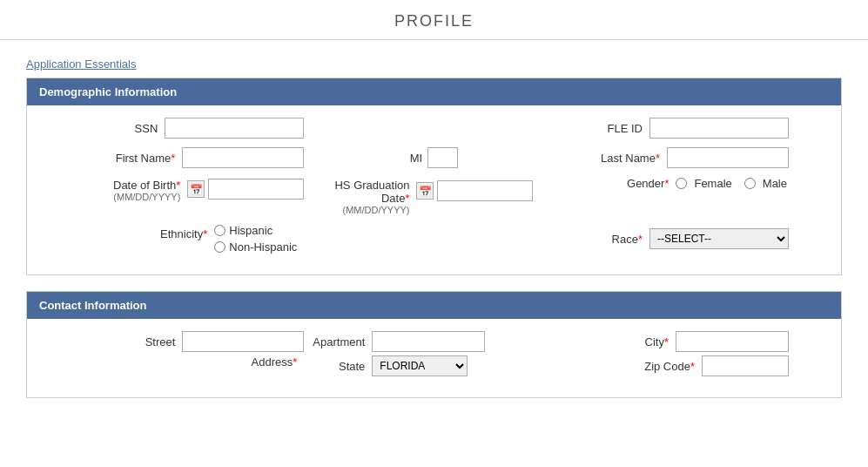  I want to click on page-title: PROFILE, so click(434, 21).